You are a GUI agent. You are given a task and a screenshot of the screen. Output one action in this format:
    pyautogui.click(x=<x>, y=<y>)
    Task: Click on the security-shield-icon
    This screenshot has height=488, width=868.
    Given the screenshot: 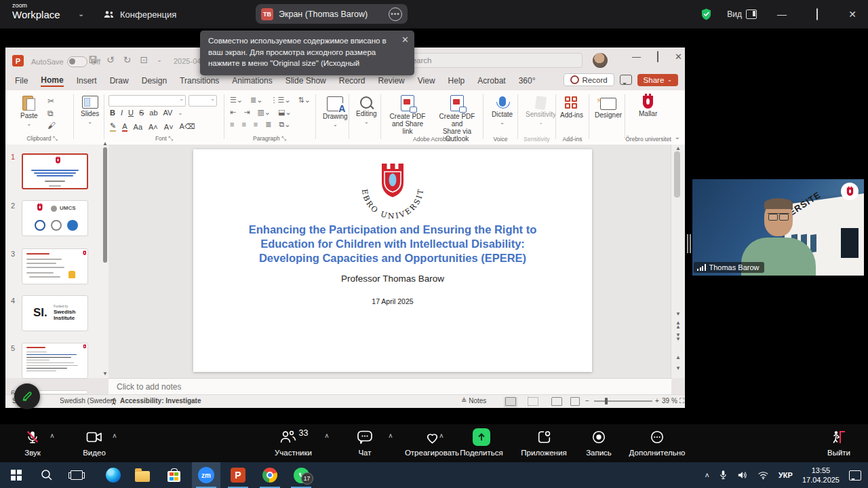 What is the action you would take?
    pyautogui.click(x=707, y=14)
    